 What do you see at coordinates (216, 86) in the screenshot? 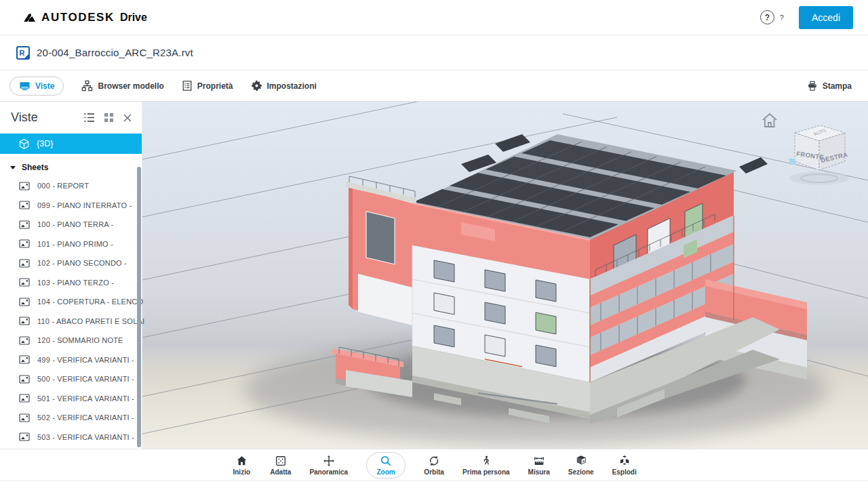
I see `tab-label: Proprietà` at bounding box center [216, 86].